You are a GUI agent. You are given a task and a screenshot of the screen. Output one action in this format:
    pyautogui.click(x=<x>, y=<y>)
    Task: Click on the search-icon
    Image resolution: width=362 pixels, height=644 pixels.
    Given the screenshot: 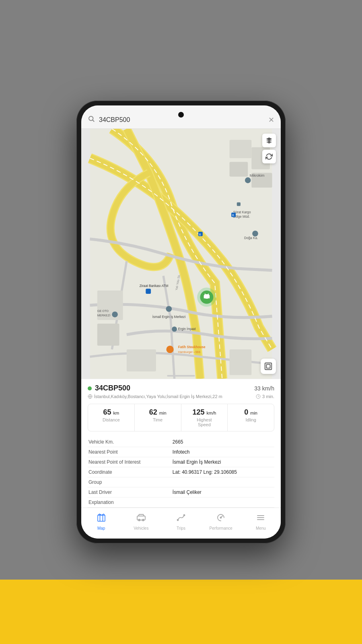 What is the action you would take?
    pyautogui.click(x=91, y=120)
    